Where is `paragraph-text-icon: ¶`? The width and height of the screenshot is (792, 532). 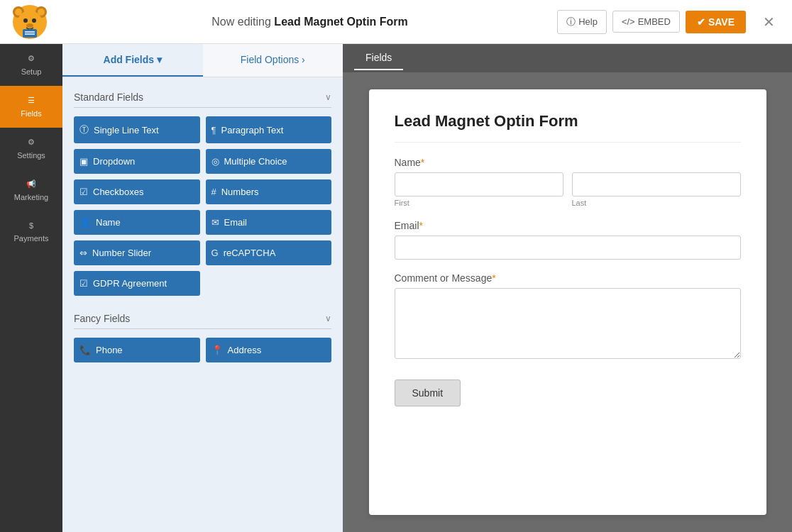
paragraph-text-icon: ¶ is located at coordinates (214, 131).